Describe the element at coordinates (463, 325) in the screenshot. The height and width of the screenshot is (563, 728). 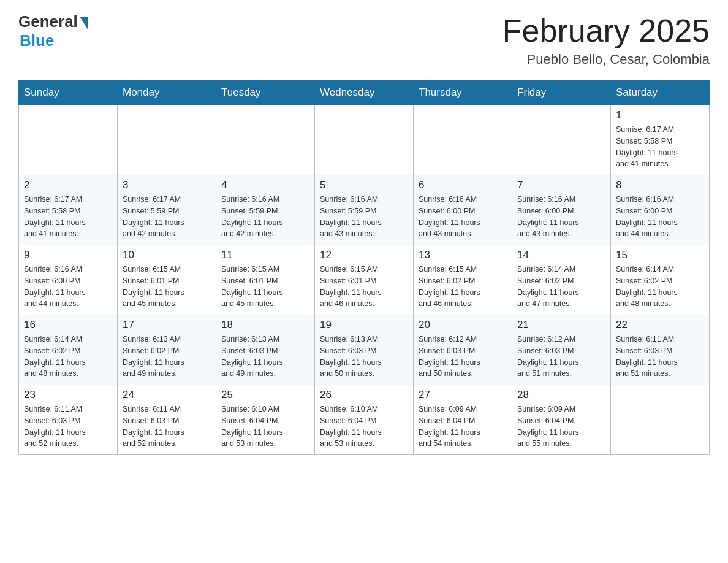
I see `day-number: 20` at that location.